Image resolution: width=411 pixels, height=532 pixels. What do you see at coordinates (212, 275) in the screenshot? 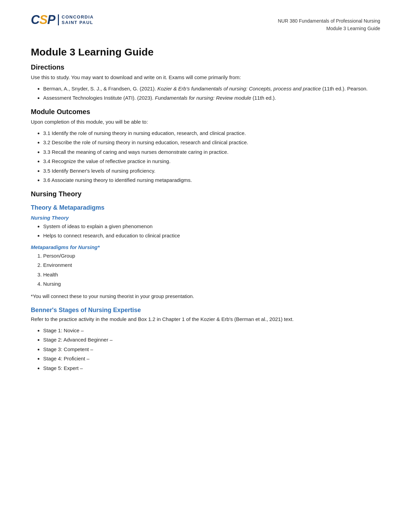
I see `meta-3: Health` at bounding box center [212, 275].